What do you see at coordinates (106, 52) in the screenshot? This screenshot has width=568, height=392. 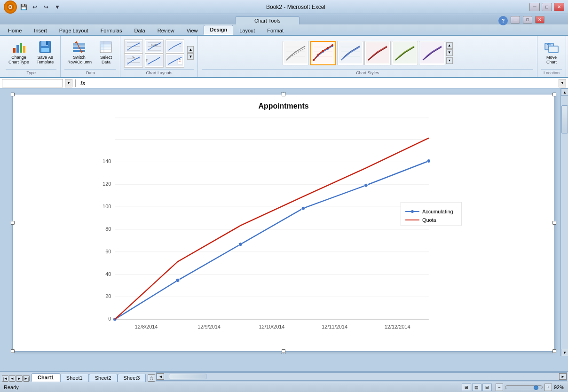 I see `select-data-button: SelectData` at bounding box center [106, 52].